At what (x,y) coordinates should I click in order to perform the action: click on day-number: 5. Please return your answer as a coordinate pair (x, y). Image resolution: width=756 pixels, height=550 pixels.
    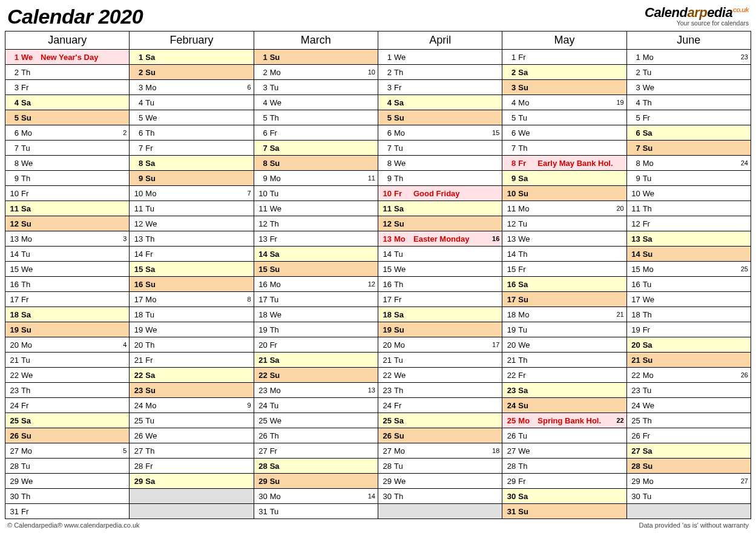
    Looking at the image, I should click on (264, 118).